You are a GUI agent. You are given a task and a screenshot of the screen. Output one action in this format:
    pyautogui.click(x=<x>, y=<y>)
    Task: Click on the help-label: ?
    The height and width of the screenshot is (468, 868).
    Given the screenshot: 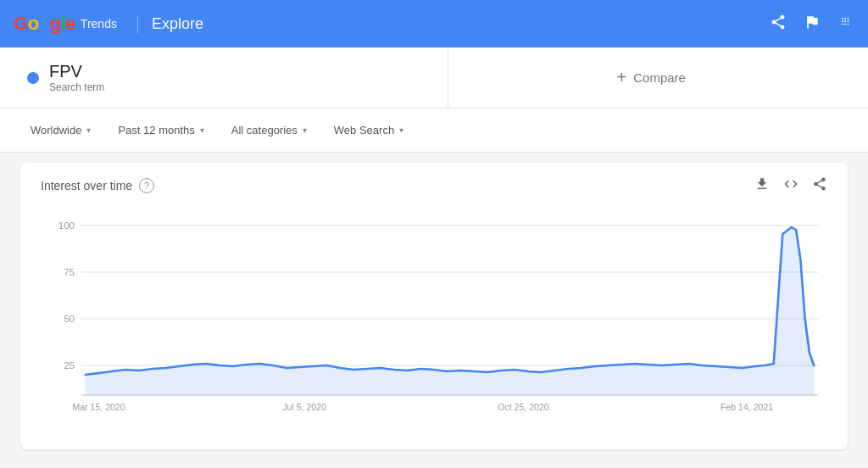 What is the action you would take?
    pyautogui.click(x=147, y=186)
    